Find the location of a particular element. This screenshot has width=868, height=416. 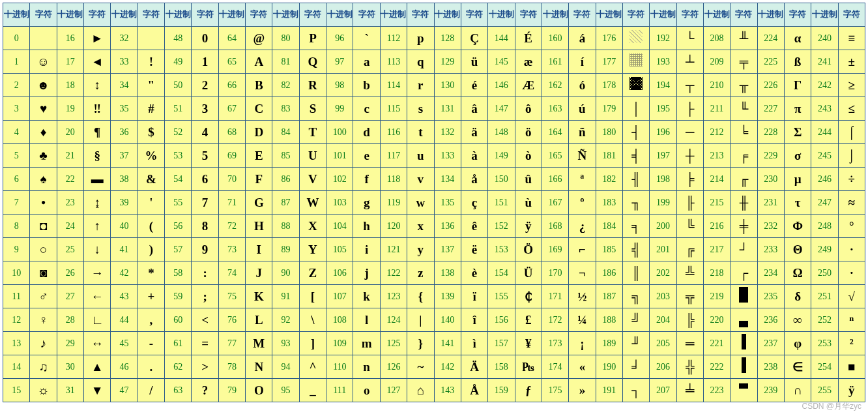

cell-chr: a is located at coordinates (366, 62).